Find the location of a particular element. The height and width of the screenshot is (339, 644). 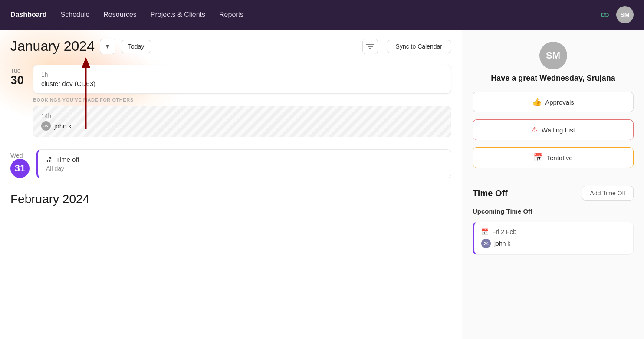

day-info-wed: Wed 31 is located at coordinates (20, 164).